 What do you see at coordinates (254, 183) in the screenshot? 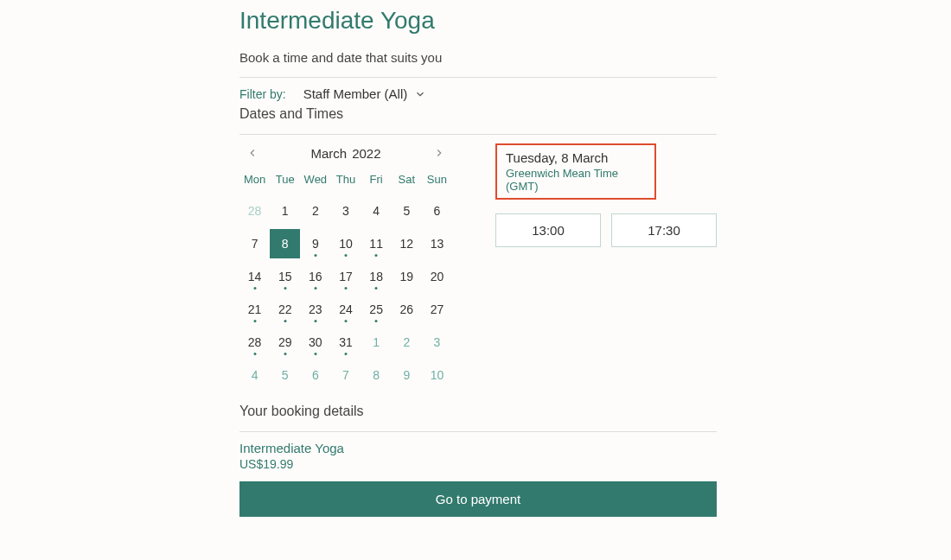
I see `calendar-dow: Mon` at bounding box center [254, 183].